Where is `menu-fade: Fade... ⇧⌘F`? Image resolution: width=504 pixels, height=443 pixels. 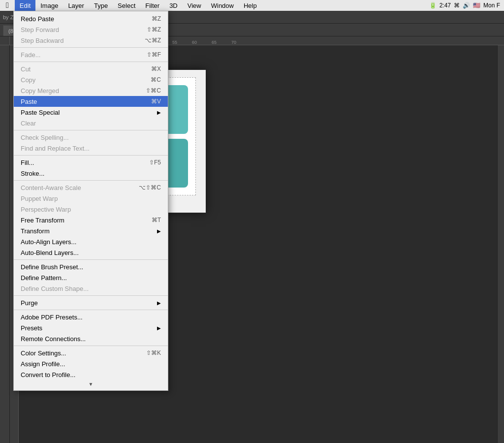
menu-fade: Fade... ⇧⌘F is located at coordinates (91, 55).